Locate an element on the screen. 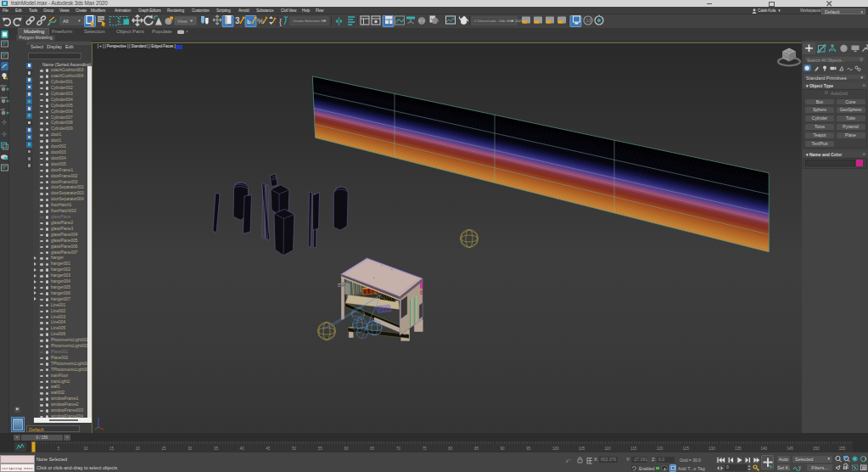  svg-text: All is located at coordinates (66, 21).